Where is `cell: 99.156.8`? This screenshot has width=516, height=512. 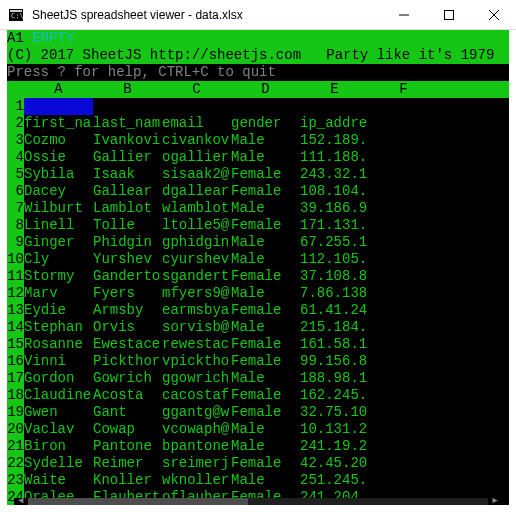
cell: 99.156.8 is located at coordinates (334, 362).